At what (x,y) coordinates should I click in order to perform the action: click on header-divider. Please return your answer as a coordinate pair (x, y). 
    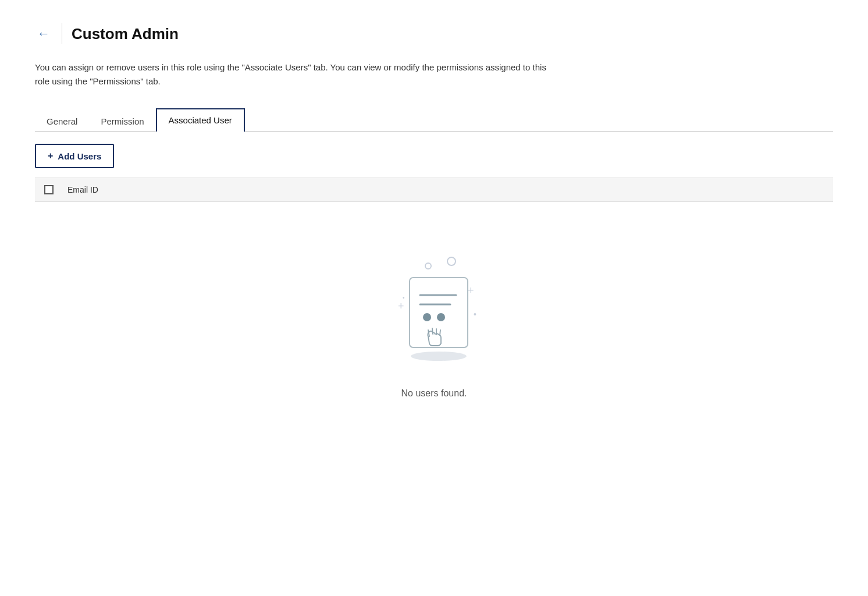
    Looking at the image, I should click on (62, 34).